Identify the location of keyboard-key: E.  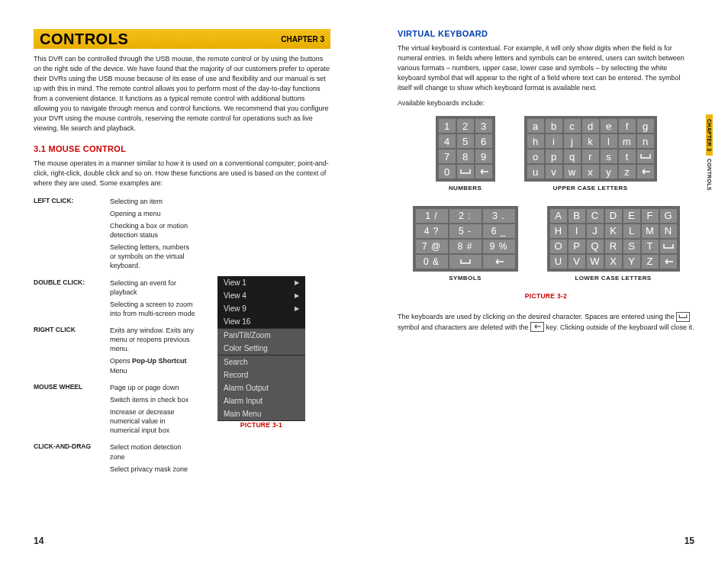
(632, 216).